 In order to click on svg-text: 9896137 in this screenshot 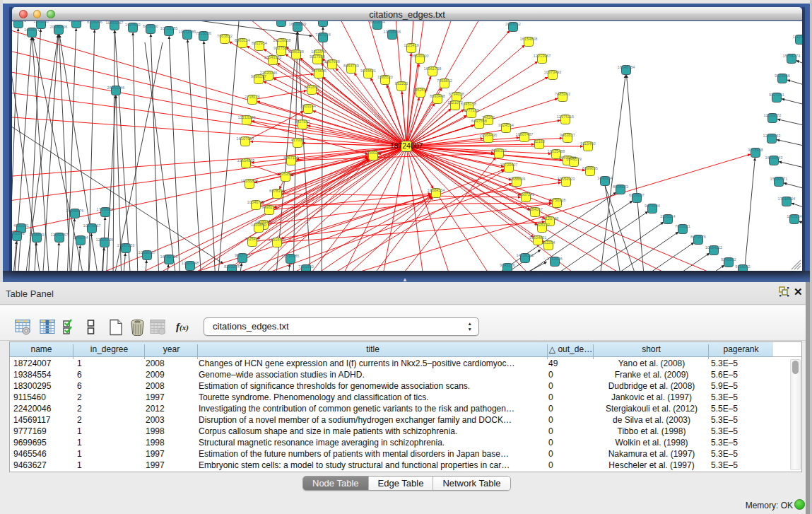, I will do `click(259, 76)`.